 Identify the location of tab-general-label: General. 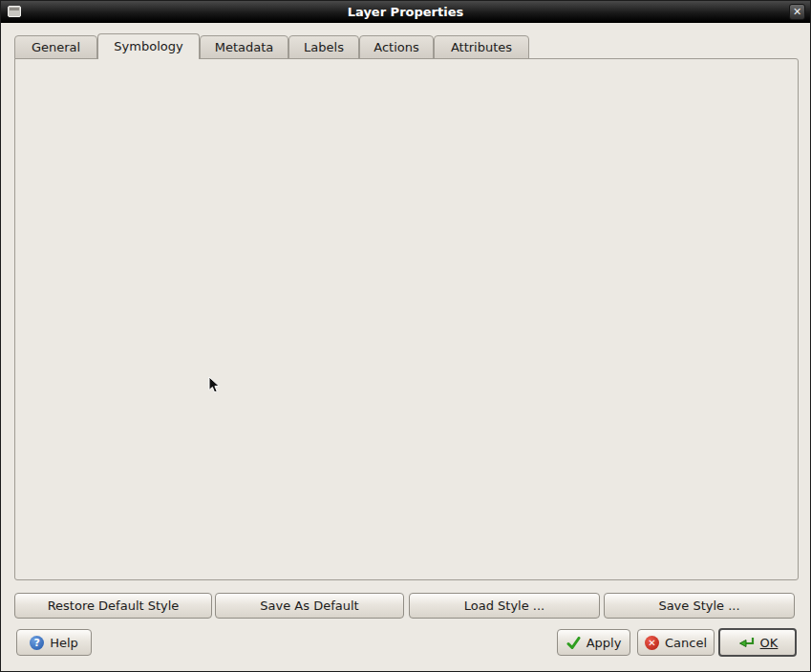
(55, 48).